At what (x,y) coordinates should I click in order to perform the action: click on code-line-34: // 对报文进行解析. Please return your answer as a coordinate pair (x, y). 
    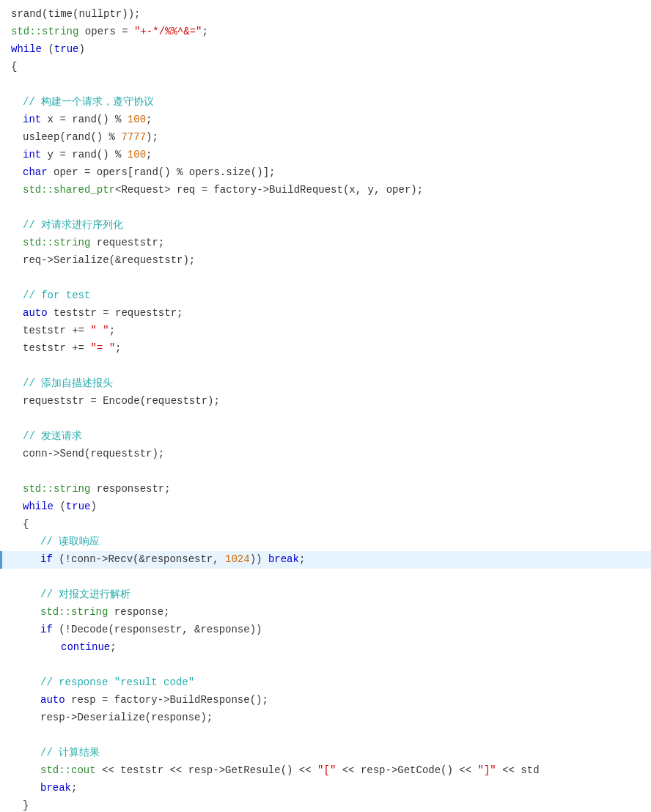
    Looking at the image, I should click on (326, 595).